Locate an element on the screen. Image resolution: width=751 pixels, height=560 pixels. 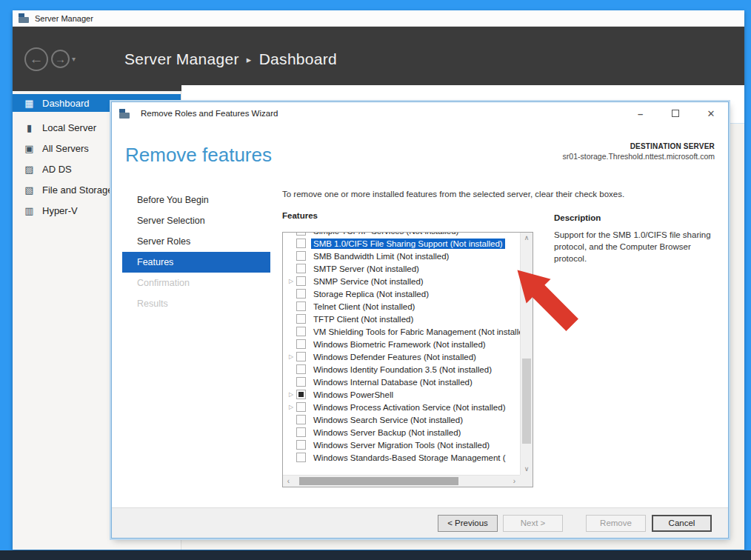
feature-label: Windows Internal Database (Not installed… is located at coordinates (393, 382).